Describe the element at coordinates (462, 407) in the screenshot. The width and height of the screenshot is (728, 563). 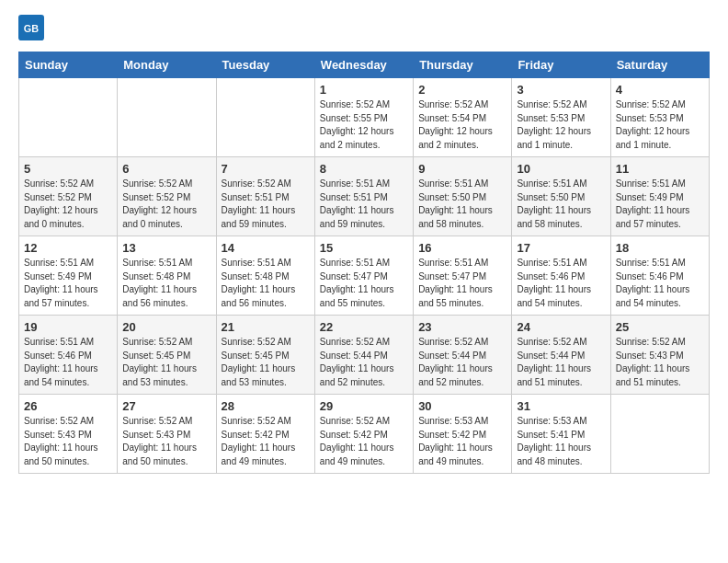
I see `day-number: 30` at that location.